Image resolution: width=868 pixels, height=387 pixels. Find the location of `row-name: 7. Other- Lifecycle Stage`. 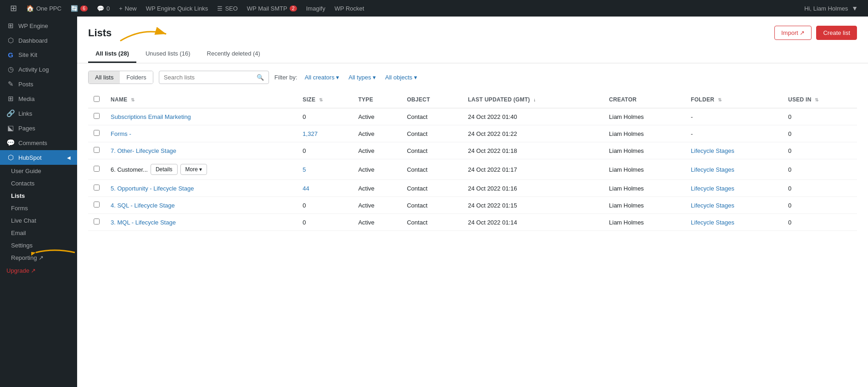

row-name: 7. Other- Lifecycle Stage is located at coordinates (201, 151).